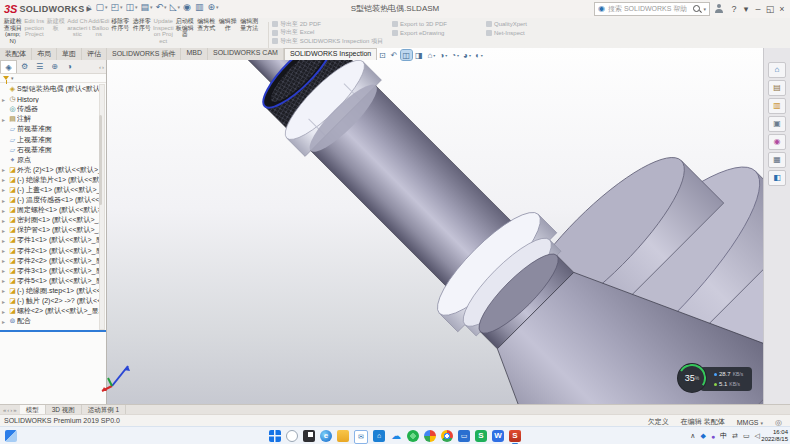  What do you see at coordinates (50, 301) in the screenshot?
I see `tree-item: ▸ ◪ (-) 触片 (2)<2> ->? (默认<<默认>_` at bounding box center [50, 301].